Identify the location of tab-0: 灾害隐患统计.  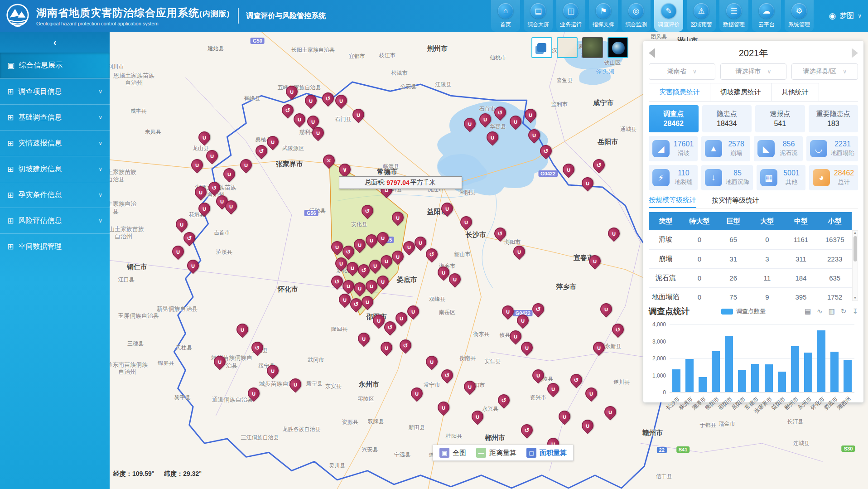
(680, 92).